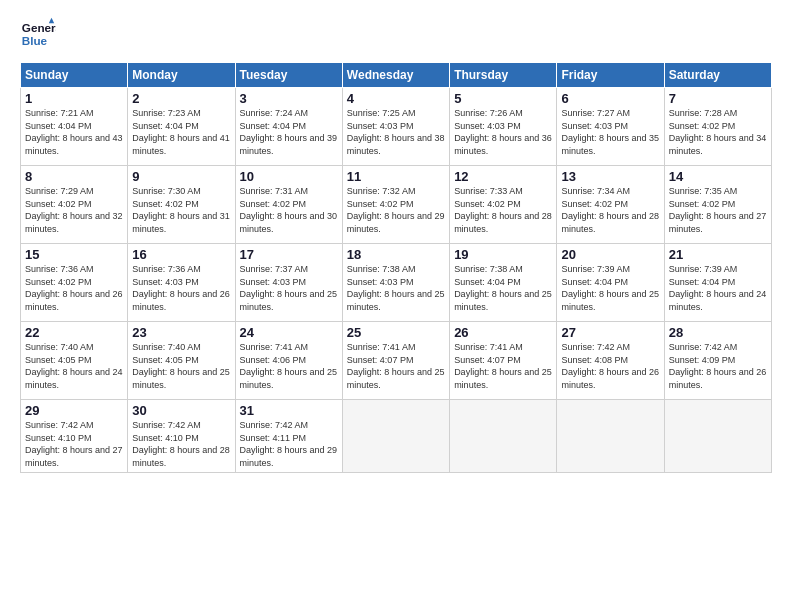  What do you see at coordinates (396, 205) in the screenshot?
I see `week-row-2: 8 Sunrise: 7:29 AM Sunset: 4:02 PM Dayli…` at bounding box center [396, 205].